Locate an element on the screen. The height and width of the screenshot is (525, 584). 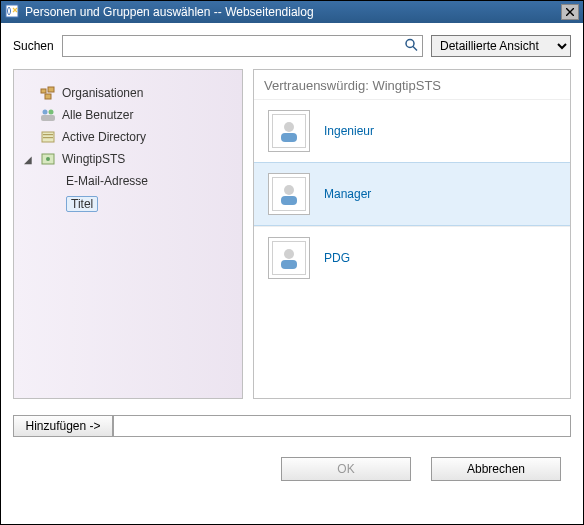
tree-item-alle-benutzer: Alle Benutzer is located at coordinates (128, 115).